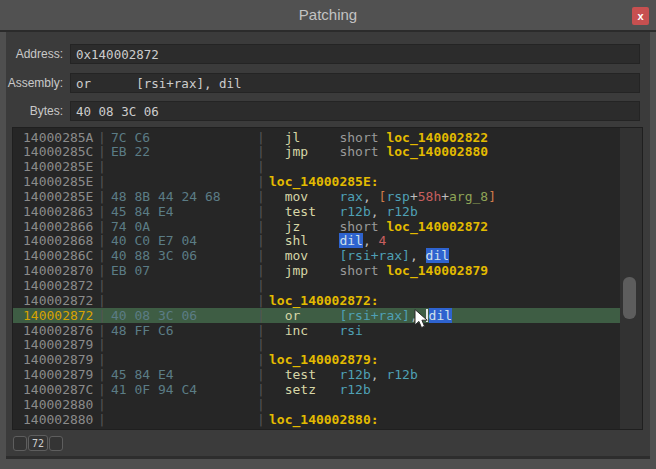 This screenshot has height=469, width=656. What do you see at coordinates (304, 226) in the screenshot?
I see `token-mnem: jz` at bounding box center [304, 226].